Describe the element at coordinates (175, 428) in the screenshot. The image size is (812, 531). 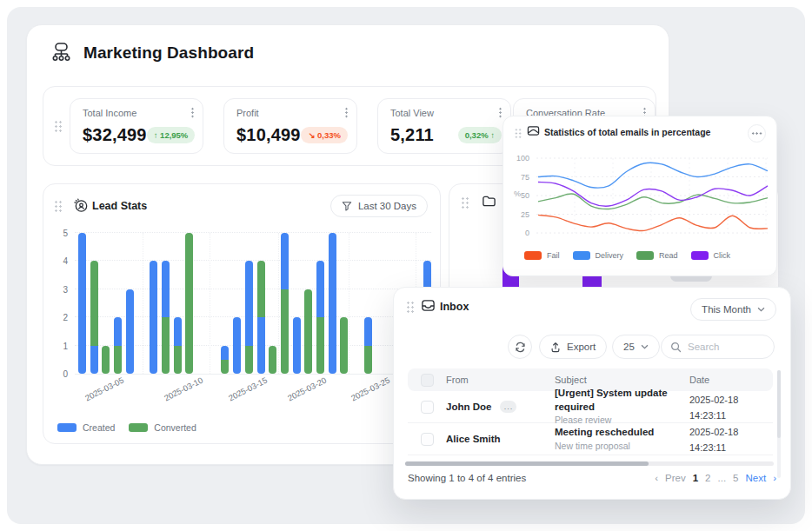
I see `legend-label: Converted` at that location.